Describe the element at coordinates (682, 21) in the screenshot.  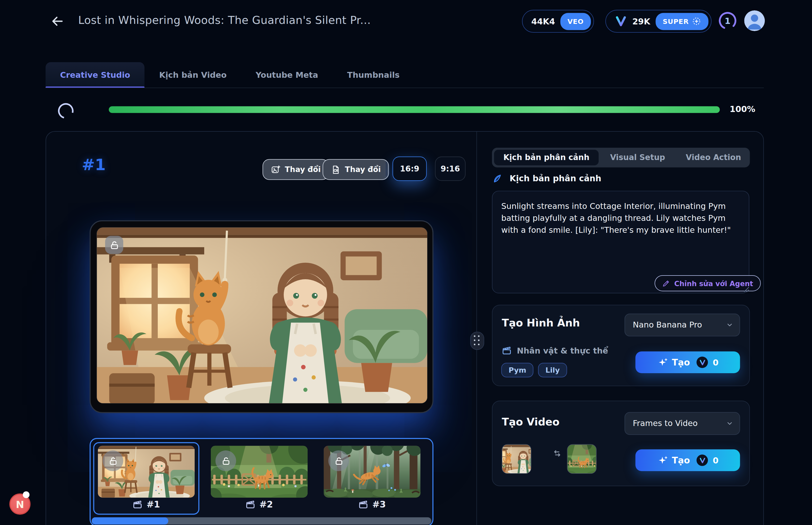
I see `super-button: SUPER` at that location.